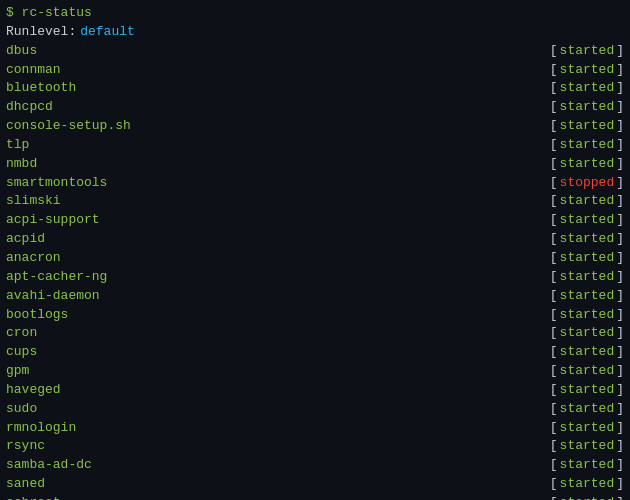  I want to click on prompt-line: $ rc-status, so click(315, 14).